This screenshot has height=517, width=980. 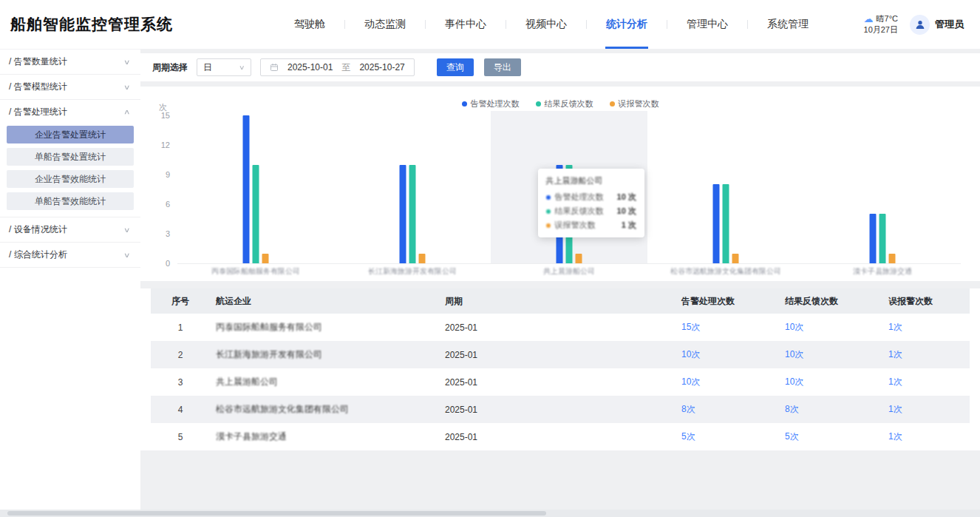 What do you see at coordinates (38, 112) in the screenshot?
I see `sidebar-group-label: / 告警处理统计` at bounding box center [38, 112].